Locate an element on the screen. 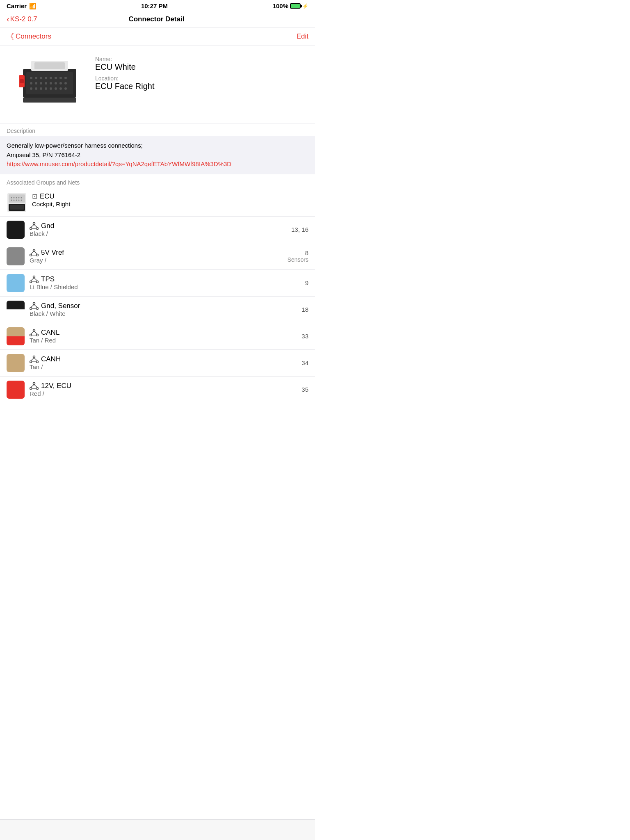  edit-button: Edit is located at coordinates (303, 37).